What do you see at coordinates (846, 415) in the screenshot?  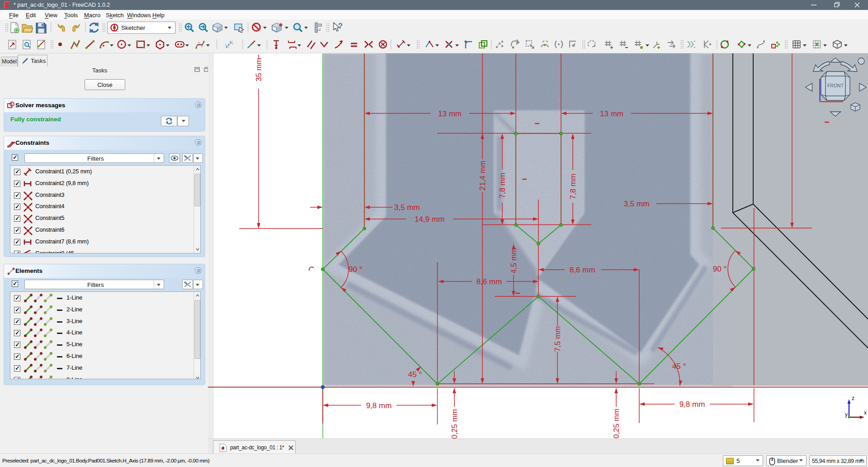 I see `svg-text: y` at bounding box center [846, 415].